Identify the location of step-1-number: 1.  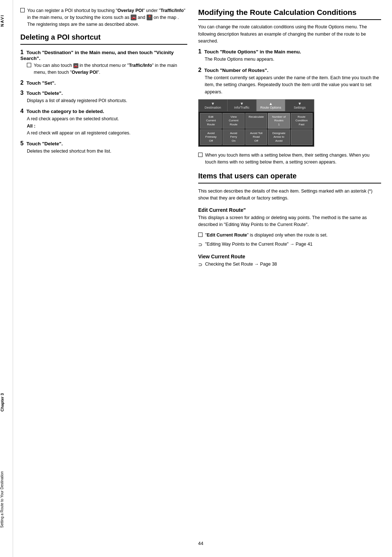
(22, 52).